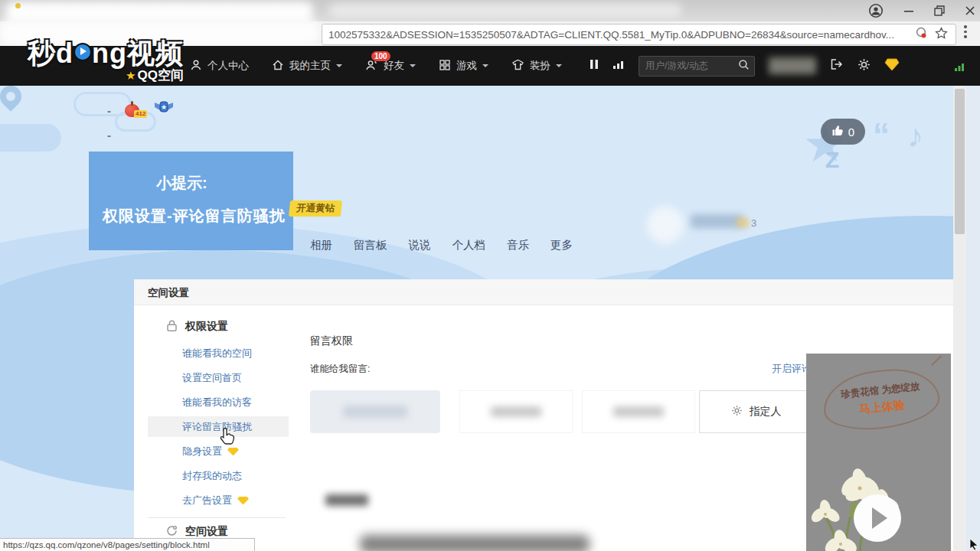 Image resolution: width=980 pixels, height=551 pixels. I want to click on nav-item-games: 游戏, so click(464, 66).